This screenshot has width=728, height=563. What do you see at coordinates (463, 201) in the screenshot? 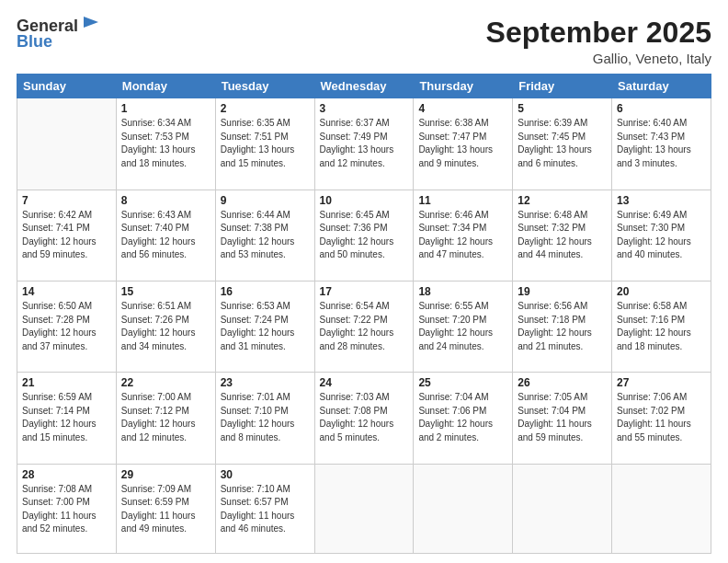
I see `day-number: 11` at bounding box center [463, 201].